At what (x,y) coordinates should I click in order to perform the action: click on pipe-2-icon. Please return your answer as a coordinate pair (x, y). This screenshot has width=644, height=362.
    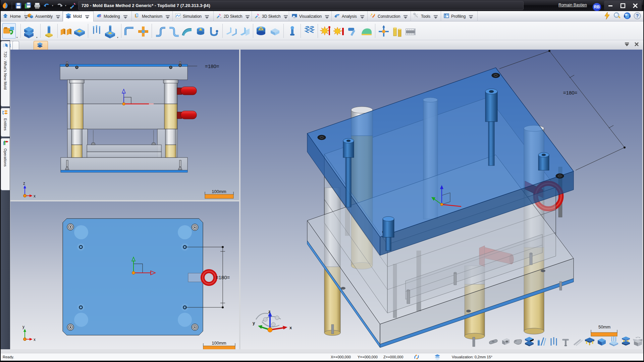
    Looking at the image, I should click on (174, 31).